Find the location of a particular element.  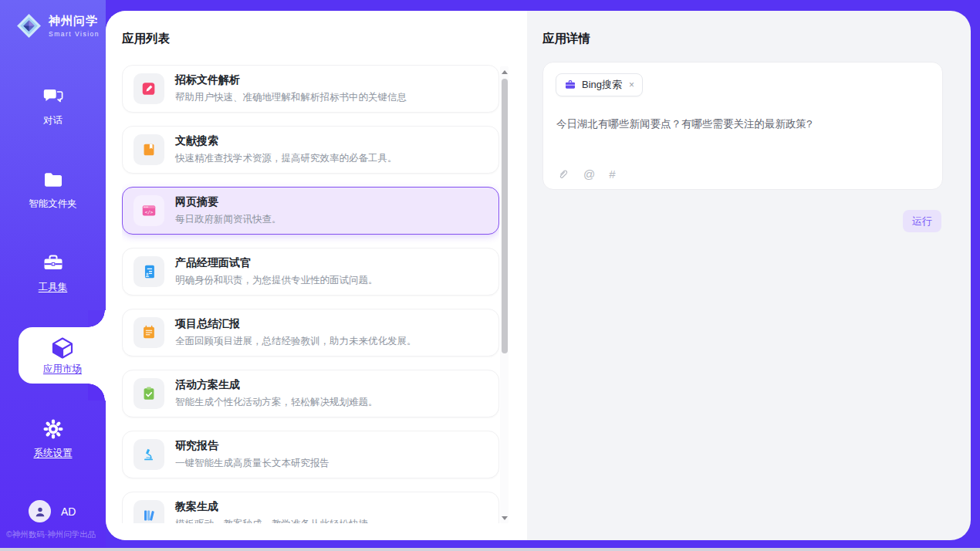

sidebar-item-chat: 对话 is located at coordinates (52, 106).